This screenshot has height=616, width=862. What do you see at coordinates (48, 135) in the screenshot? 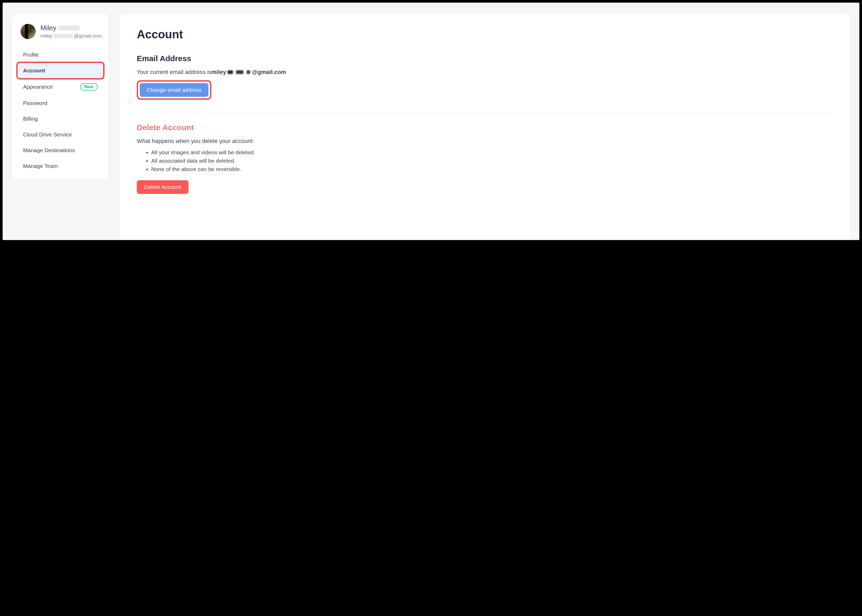
I see `sidebar-item-label: Cloud Drive Service` at bounding box center [48, 135].